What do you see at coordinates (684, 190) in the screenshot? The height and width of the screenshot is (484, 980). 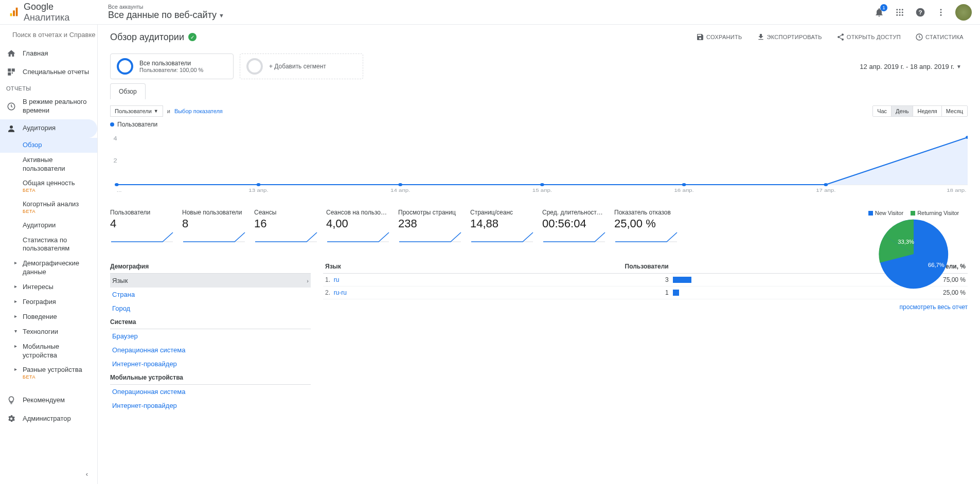 I see `svg-text: 16 апр.` at bounding box center [684, 190].